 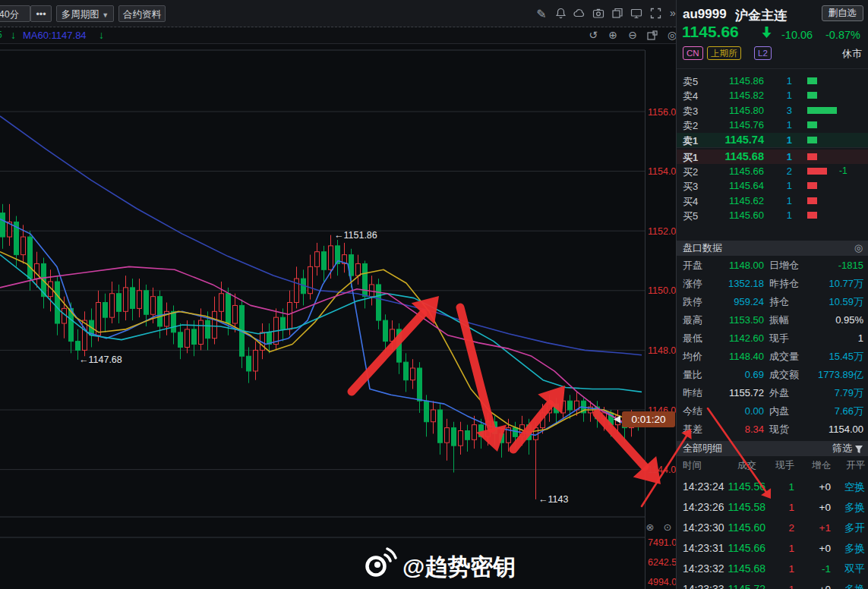 I want to click on period-button: 40分, so click(x=15, y=14).